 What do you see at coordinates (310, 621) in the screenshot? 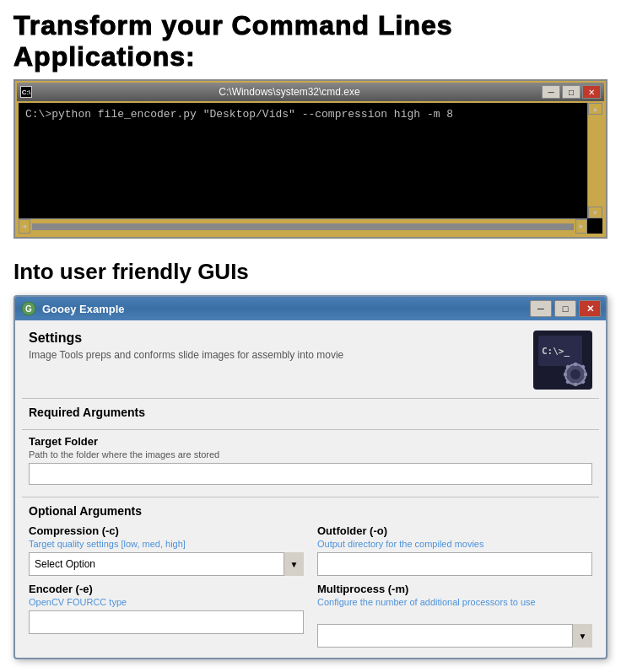
I see `optional-args-row2: Encoder (-e) OpenCV FOURCC type Multipro…` at bounding box center [310, 621].